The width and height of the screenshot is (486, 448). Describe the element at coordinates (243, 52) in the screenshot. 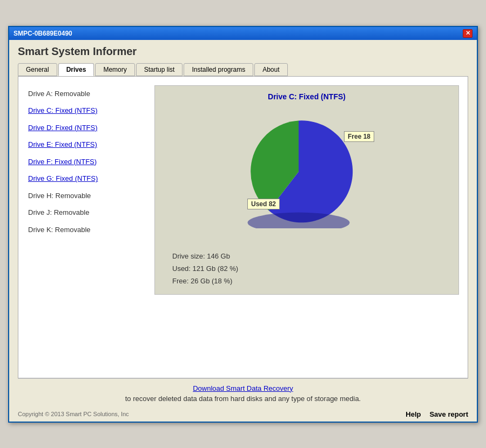

I see `app-title: Smart System Informer` at that location.